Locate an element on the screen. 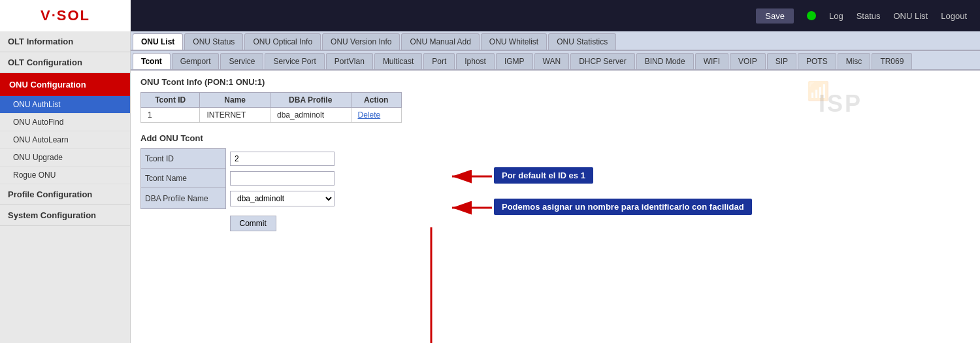 The width and height of the screenshot is (980, 343). tab-sip: SIP is located at coordinates (781, 61).